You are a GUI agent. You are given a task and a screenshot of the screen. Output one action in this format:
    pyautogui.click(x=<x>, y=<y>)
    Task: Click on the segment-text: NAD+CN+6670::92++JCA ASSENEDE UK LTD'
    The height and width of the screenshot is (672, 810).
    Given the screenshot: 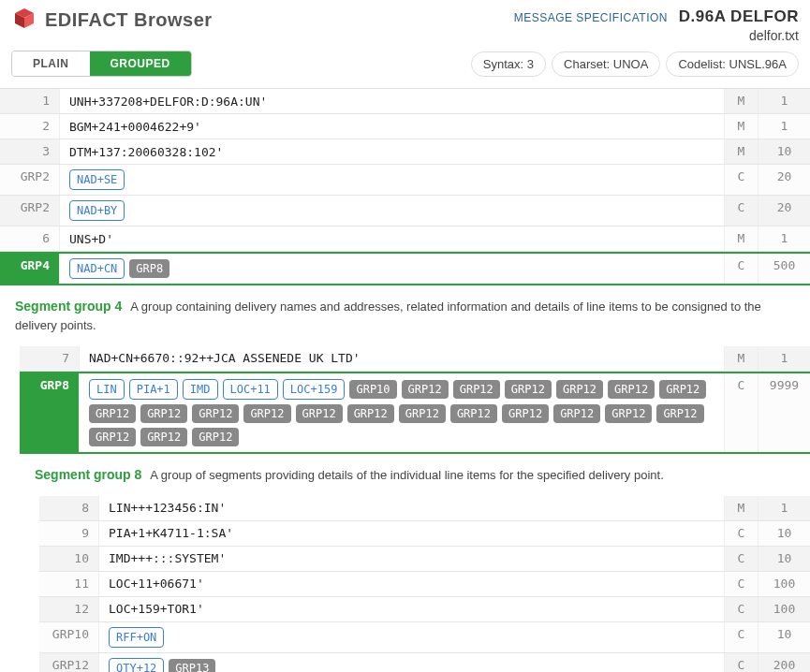 What is the action you would take?
    pyautogui.click(x=402, y=358)
    